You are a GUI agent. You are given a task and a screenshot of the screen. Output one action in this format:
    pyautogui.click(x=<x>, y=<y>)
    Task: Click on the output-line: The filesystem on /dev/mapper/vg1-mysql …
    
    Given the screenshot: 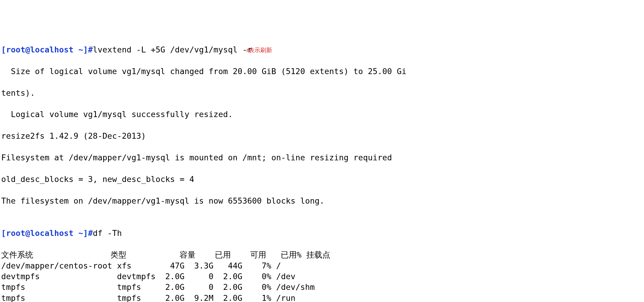 What is the action you would take?
    pyautogui.click(x=322, y=201)
    